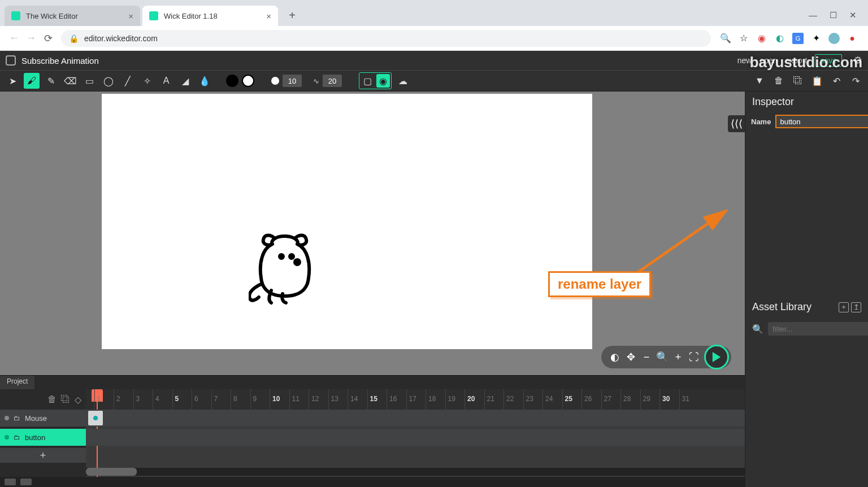 This screenshot has height=487, width=868. Describe the element at coordinates (72, 16) in the screenshot. I see `browser-tab-0: The Wick Editor ×` at that location.